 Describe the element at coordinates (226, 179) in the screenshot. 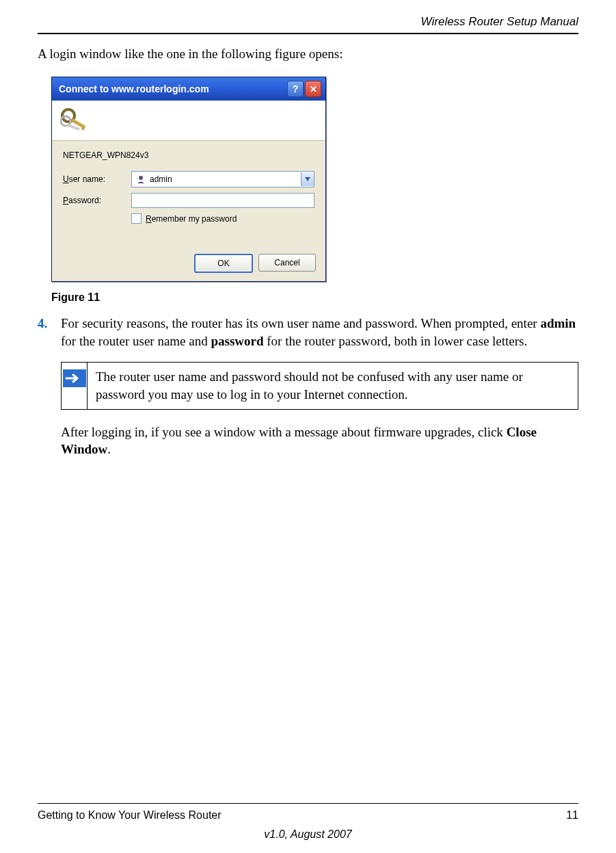

I see `username-value: admin` at that location.